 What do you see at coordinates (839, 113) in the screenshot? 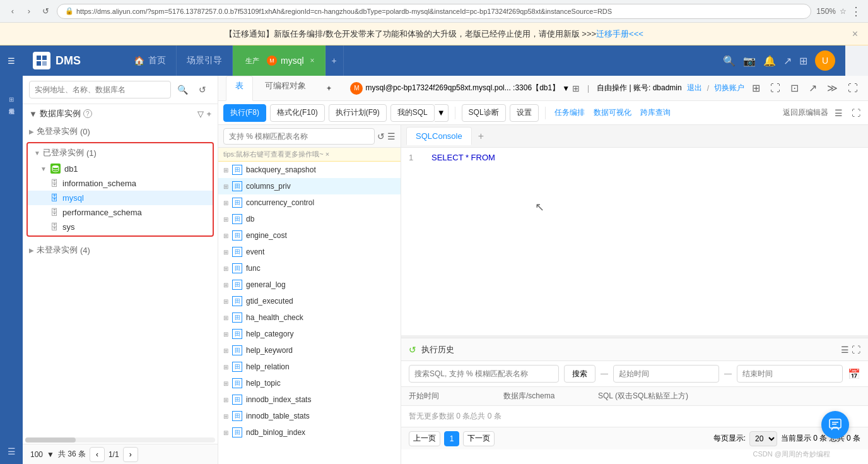
I see `toolbar-menu-icon: ☰` at bounding box center [839, 113].